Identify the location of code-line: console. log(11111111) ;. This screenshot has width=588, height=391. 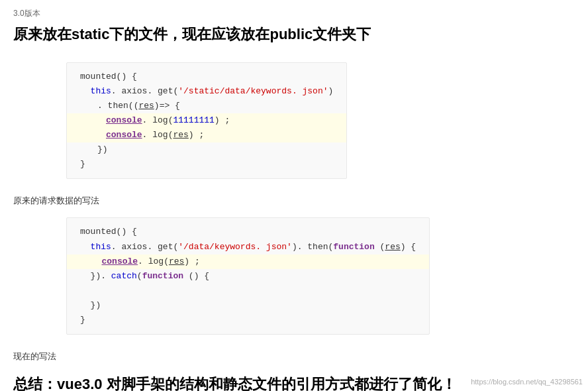
(207, 121).